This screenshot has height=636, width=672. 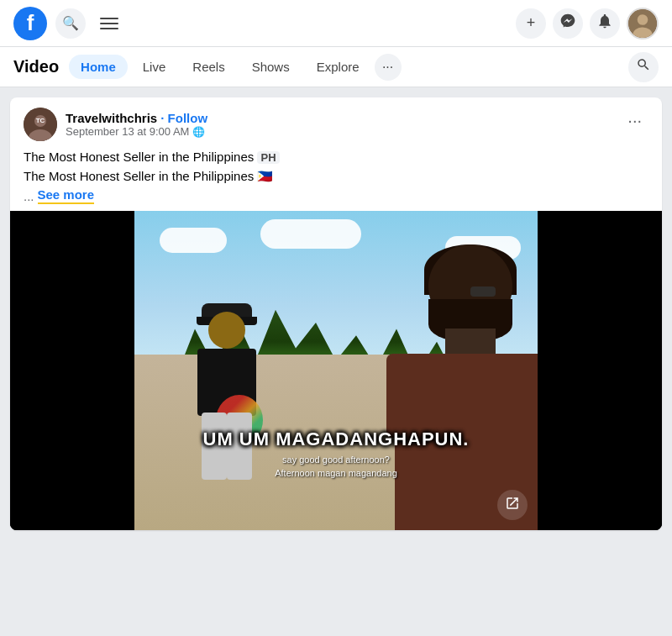 I want to click on topbar-right: +, so click(x=587, y=24).